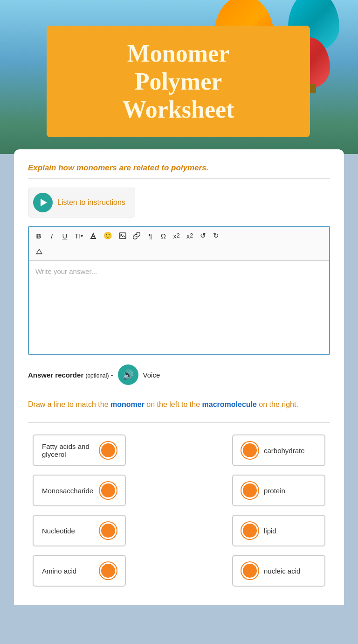  I want to click on question1-text: Explain how monomers are related to poly…, so click(179, 168).